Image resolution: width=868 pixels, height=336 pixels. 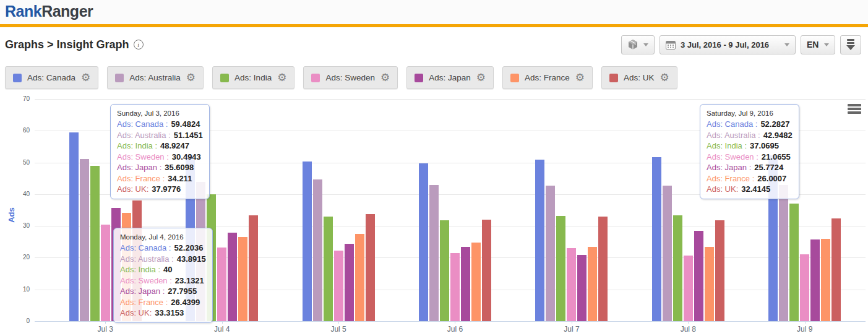 What do you see at coordinates (851, 45) in the screenshot?
I see `download-button` at bounding box center [851, 45].